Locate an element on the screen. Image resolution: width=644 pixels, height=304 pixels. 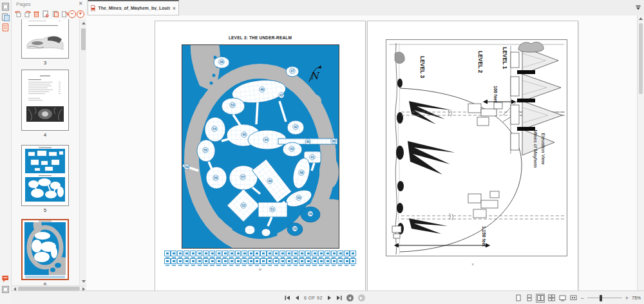
room-number: 54 is located at coordinates (214, 129).